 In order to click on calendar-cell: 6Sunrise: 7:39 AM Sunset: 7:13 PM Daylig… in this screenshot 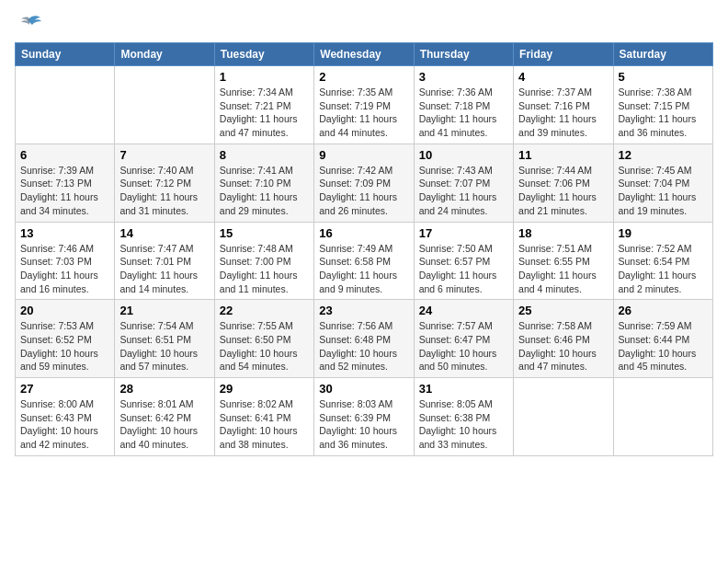, I will do `click(65, 182)`.